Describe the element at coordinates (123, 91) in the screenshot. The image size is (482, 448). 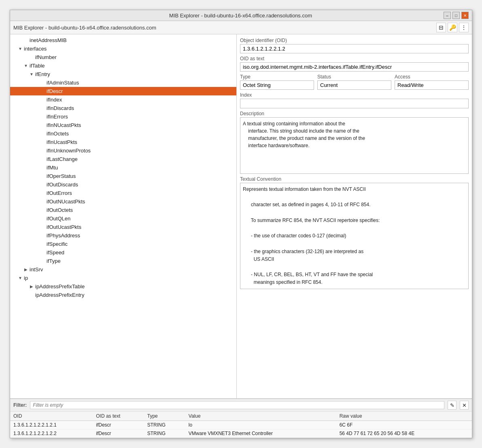
I see `tree-item-ifDescr: ifDescr` at that location.